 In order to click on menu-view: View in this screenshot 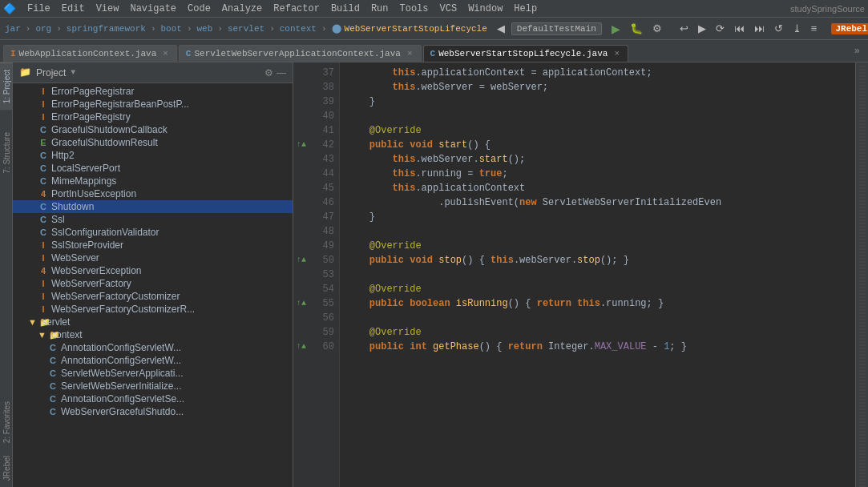, I will do `click(107, 9)`.